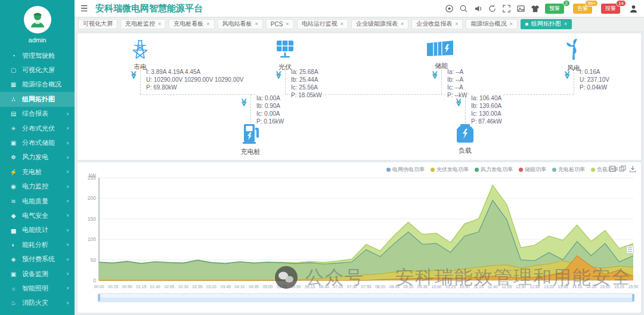  I want to click on x-tick-label: 10:50, so click(465, 286).